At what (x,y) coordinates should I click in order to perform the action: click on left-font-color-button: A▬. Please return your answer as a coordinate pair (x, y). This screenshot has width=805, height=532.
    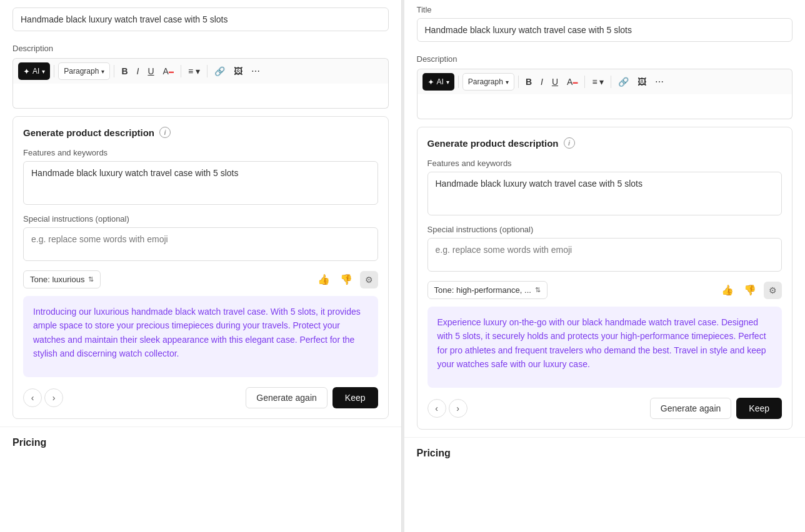
    Looking at the image, I should click on (169, 71).